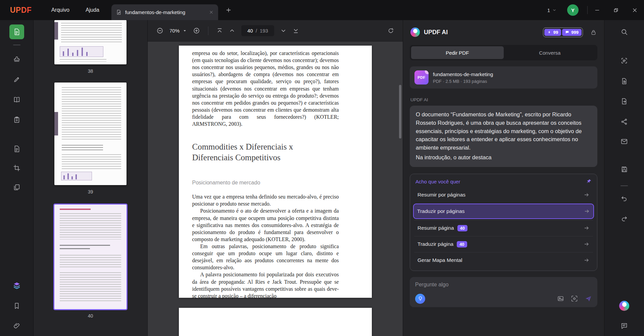 Image resolution: width=644 pixels, height=336 pixels. Describe the element at coordinates (17, 168) in the screenshot. I see `crop-tool-icon` at that location.